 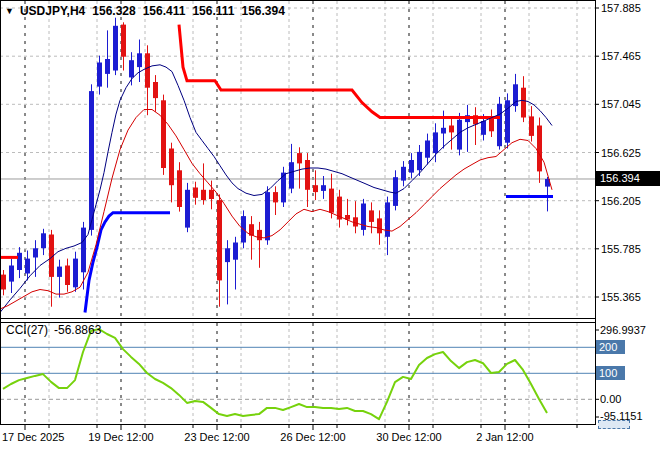 I want to click on time-tick-label: 23 Dec 12:00, so click(x=216, y=437).